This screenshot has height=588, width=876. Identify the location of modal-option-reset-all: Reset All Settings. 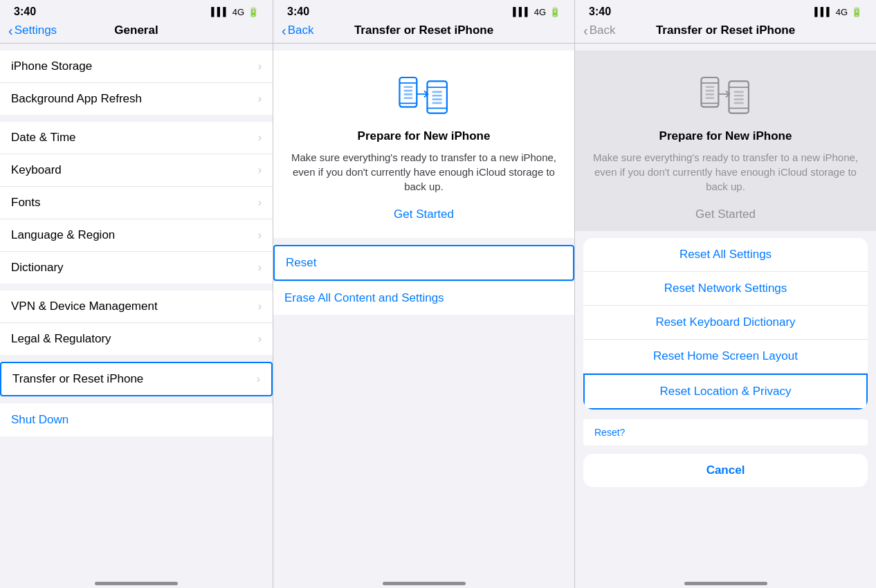
(725, 255).